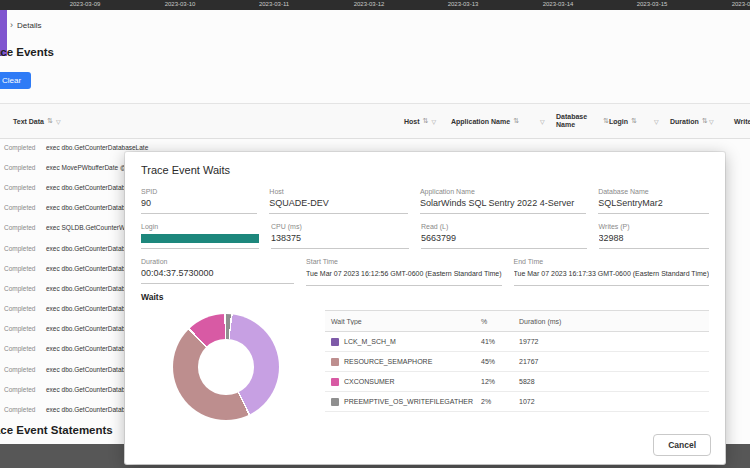 This screenshot has width=750, height=468. Describe the element at coordinates (682, 445) in the screenshot. I see `cancel-button: Cancel` at that location.